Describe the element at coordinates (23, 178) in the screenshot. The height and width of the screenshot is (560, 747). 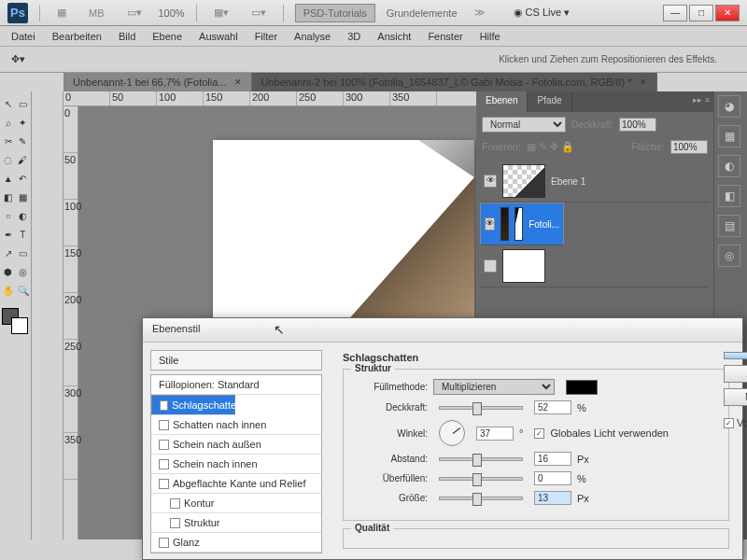
I see `history-tool: ↶` at that location.